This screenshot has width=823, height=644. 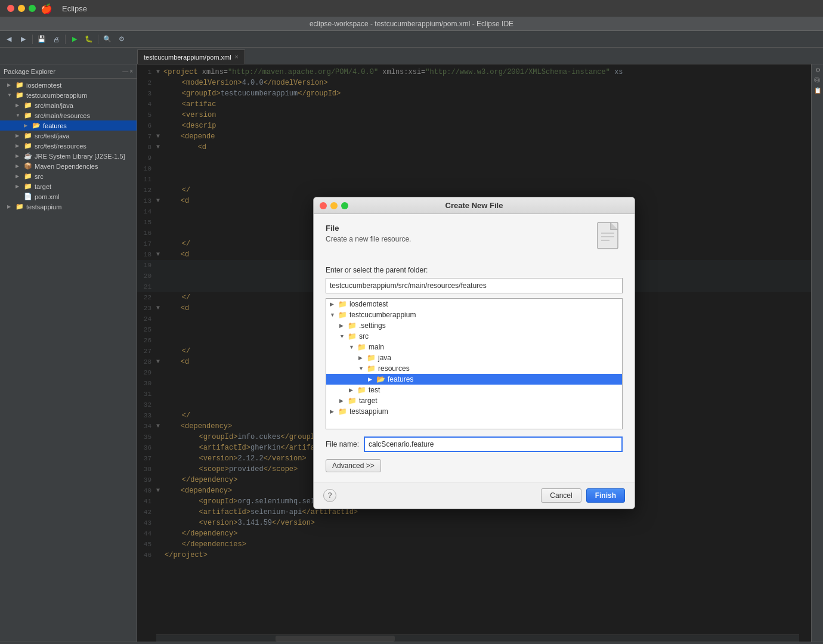 What do you see at coordinates (380, 379) in the screenshot?
I see `modal-folder-icon-features-selected: 📂` at bounding box center [380, 379].